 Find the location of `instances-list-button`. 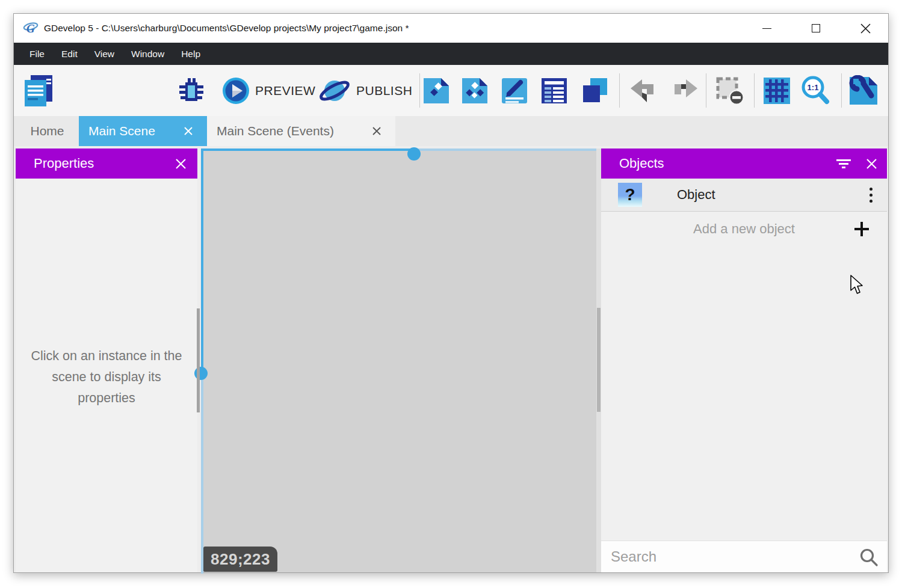

instances-list-button is located at coordinates (554, 90).